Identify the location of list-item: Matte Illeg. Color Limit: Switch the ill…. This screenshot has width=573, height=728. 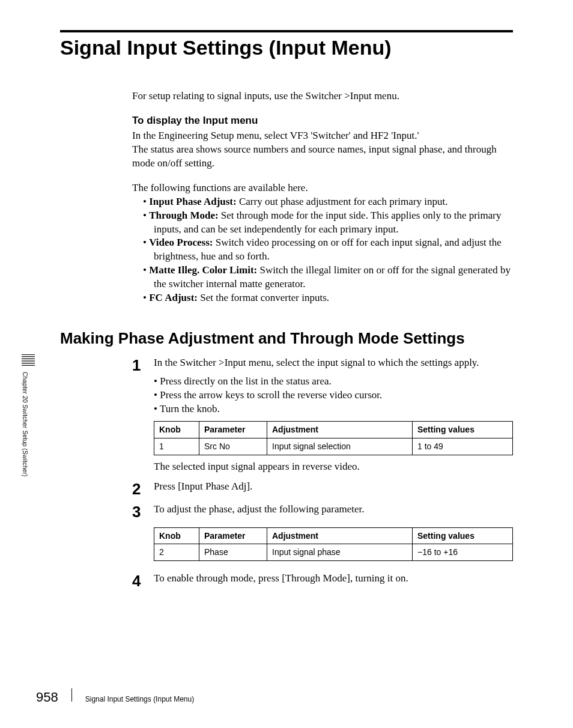
(328, 278).